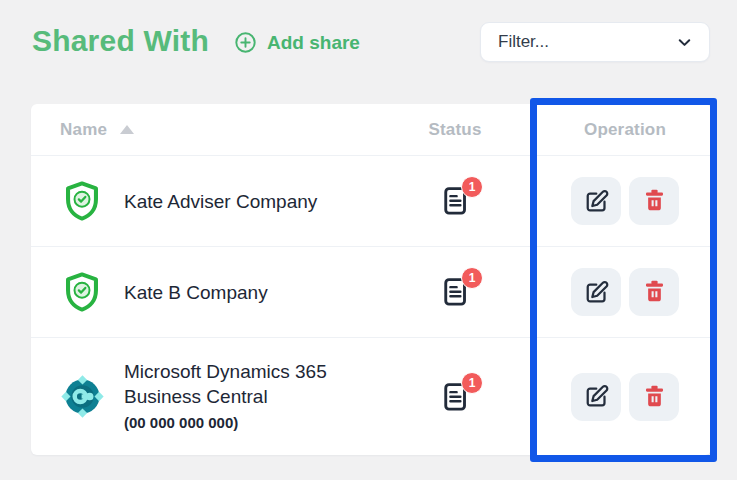 This screenshot has width=737, height=480. I want to click on column-header-operation: Operation, so click(613, 130).